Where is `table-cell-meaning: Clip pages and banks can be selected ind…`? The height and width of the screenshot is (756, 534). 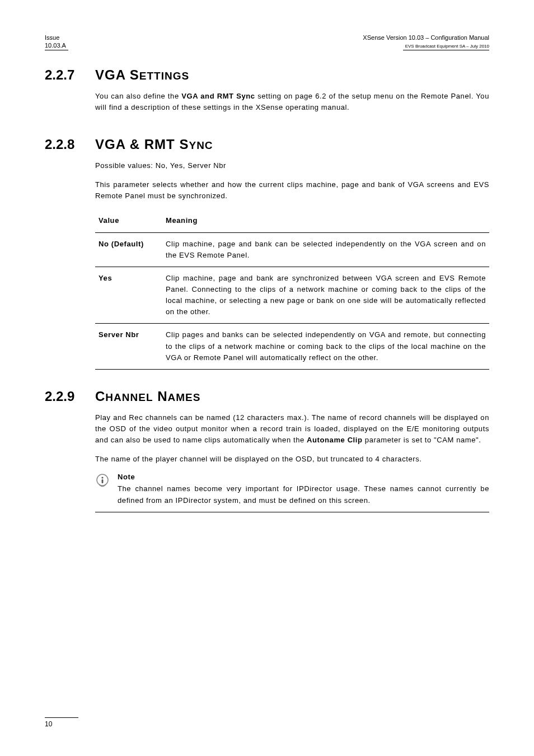 table-cell-meaning: Clip pages and banks can be selected ind… is located at coordinates (326, 346).